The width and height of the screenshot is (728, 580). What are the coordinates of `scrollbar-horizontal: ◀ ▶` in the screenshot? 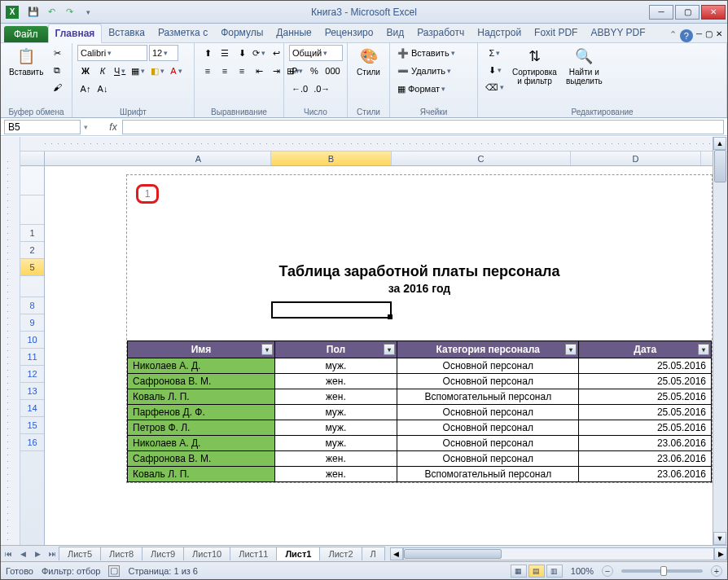 It's located at (559, 554).